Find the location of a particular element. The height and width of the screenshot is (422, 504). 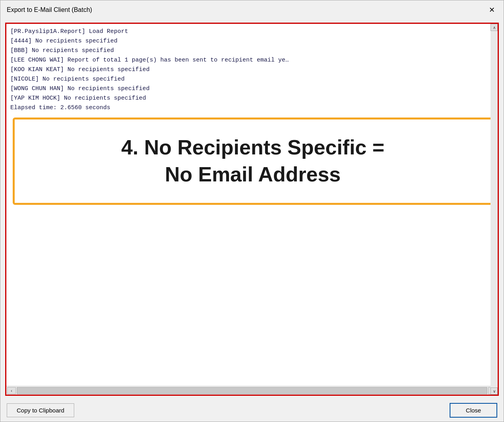

dialog-footer: Copy to Clipboard Close is located at coordinates (252, 410).